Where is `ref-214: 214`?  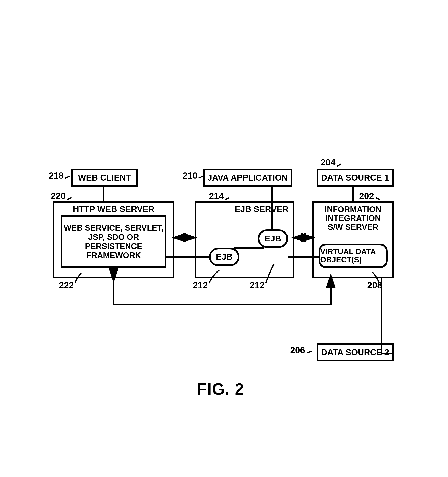
ref-214: 214 is located at coordinates (216, 196).